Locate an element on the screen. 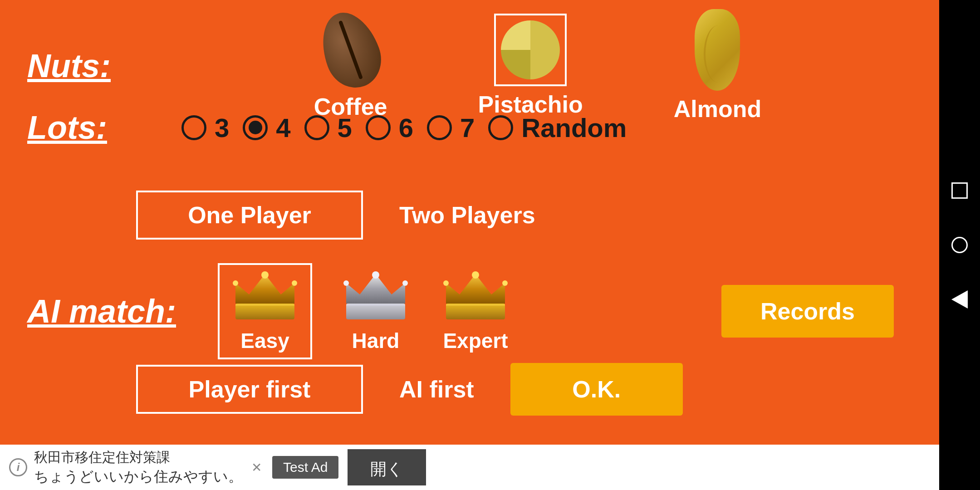  ai-hard-option: Hard is located at coordinates (376, 311).